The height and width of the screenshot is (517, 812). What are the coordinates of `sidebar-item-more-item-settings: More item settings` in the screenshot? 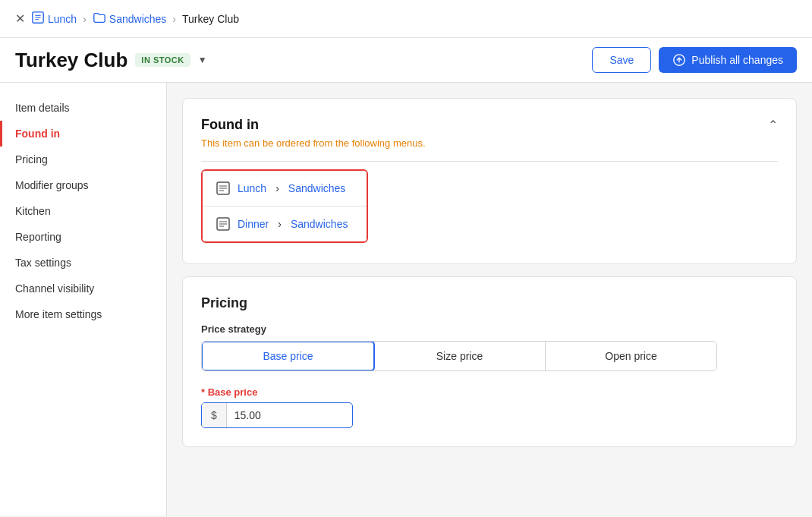 It's located at (83, 314).